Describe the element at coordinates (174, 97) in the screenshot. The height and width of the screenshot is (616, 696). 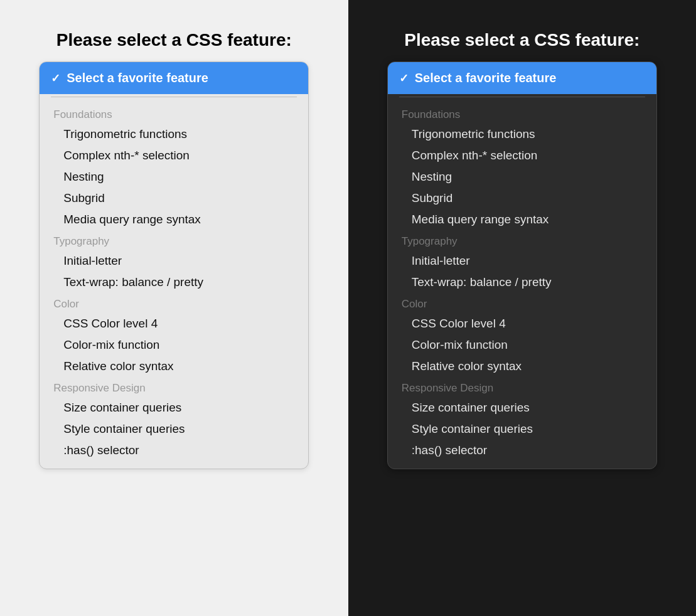
I see `light-divider` at that location.